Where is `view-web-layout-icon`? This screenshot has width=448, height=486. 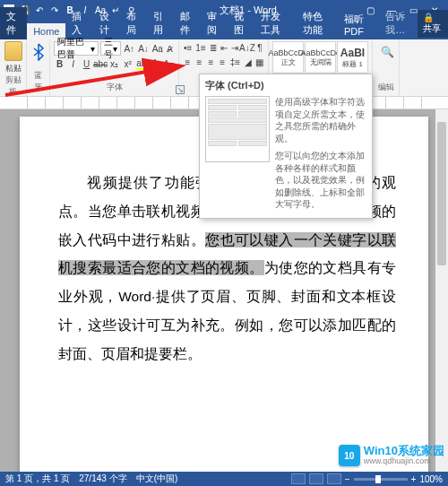
view-web-layout-icon is located at coordinates (334, 479).